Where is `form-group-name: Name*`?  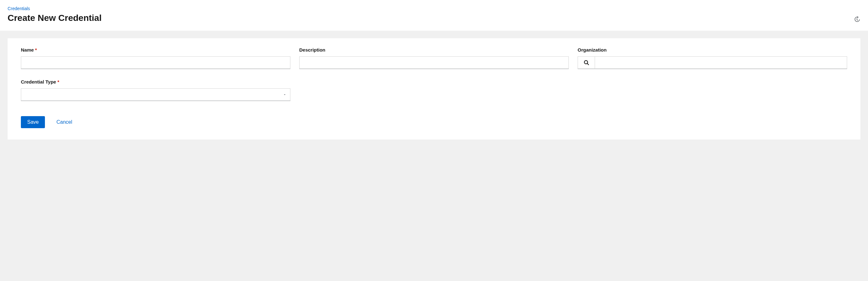 form-group-name: Name* is located at coordinates (156, 58).